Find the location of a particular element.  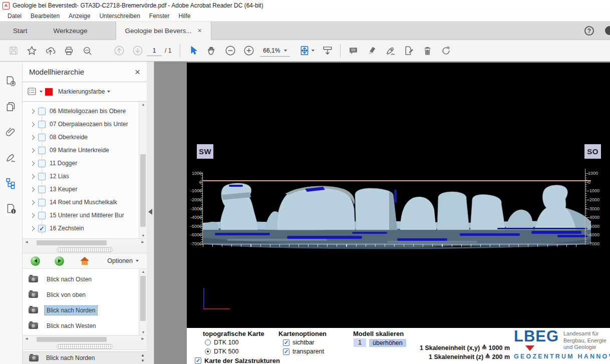

collapse-panel-button is located at coordinates (150, 212).